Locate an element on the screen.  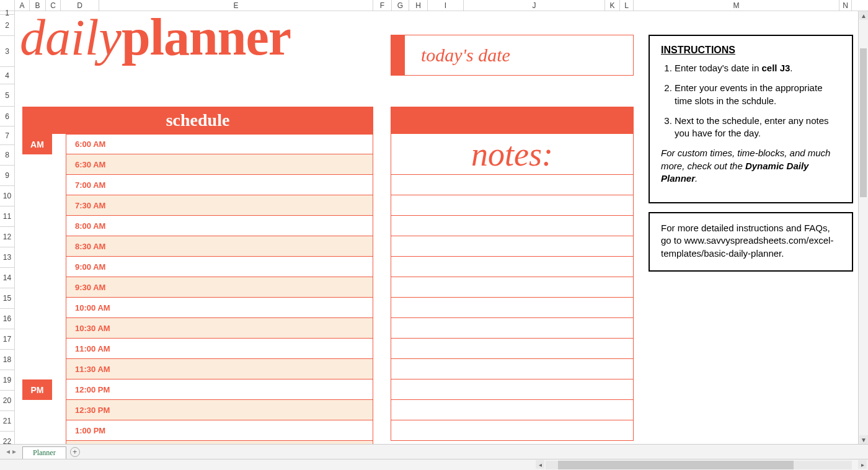
row-header-6: 6 is located at coordinates (7, 117).